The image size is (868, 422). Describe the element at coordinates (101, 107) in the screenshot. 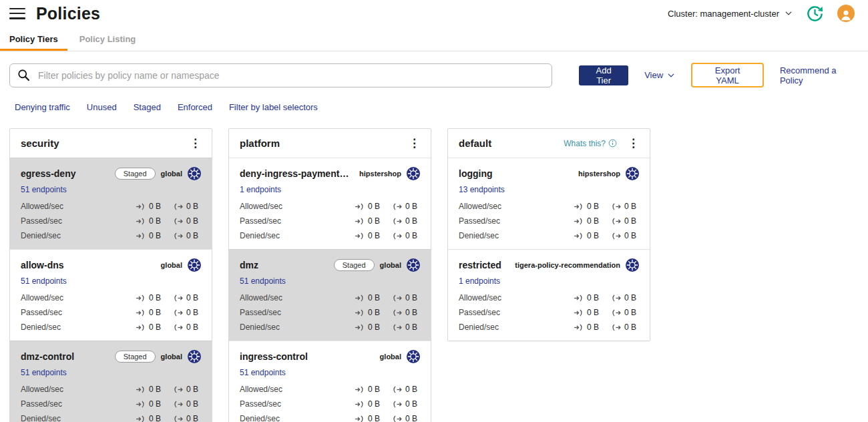

I see `filter-unused: Unused` at that location.